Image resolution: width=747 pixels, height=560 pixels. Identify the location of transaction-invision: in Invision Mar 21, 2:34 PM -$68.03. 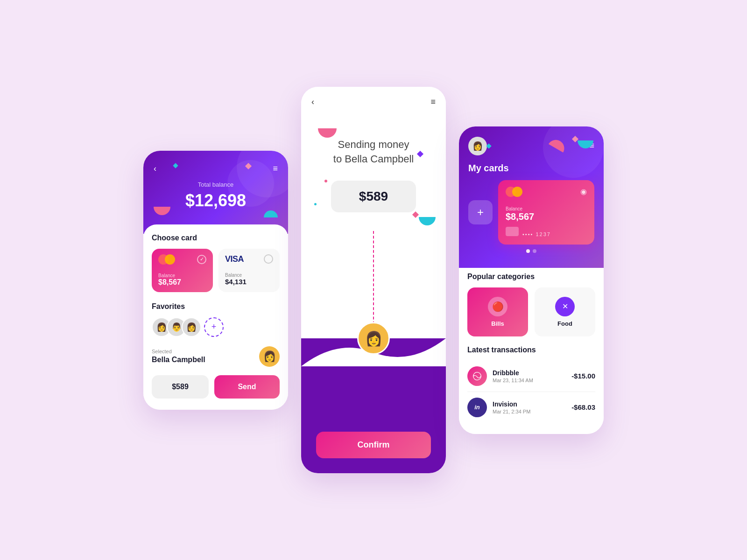
(531, 407).